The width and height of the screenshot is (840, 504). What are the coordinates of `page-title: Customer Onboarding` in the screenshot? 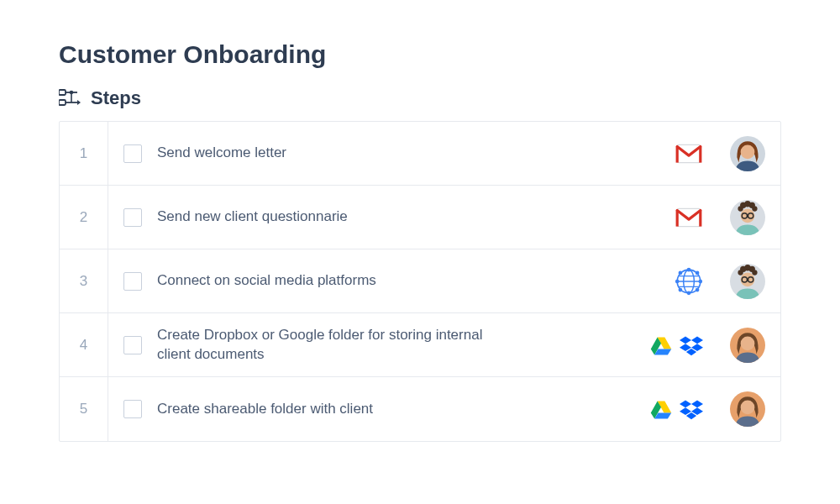 It's located at (420, 55).